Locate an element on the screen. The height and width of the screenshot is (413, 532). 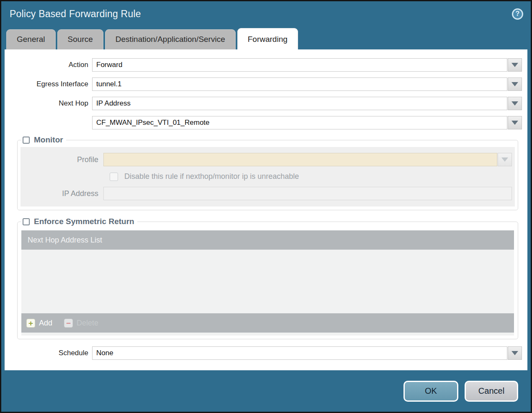
enforce-symmetric-return-checkbox is located at coordinates (26, 222).